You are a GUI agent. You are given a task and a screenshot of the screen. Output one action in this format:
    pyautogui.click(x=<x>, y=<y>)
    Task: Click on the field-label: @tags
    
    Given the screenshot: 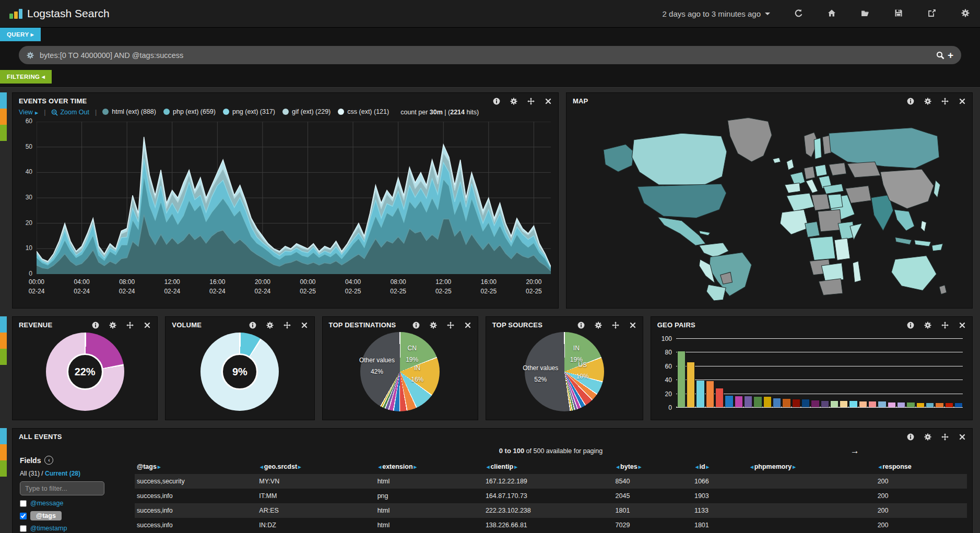 What is the action you would take?
    pyautogui.click(x=46, y=516)
    